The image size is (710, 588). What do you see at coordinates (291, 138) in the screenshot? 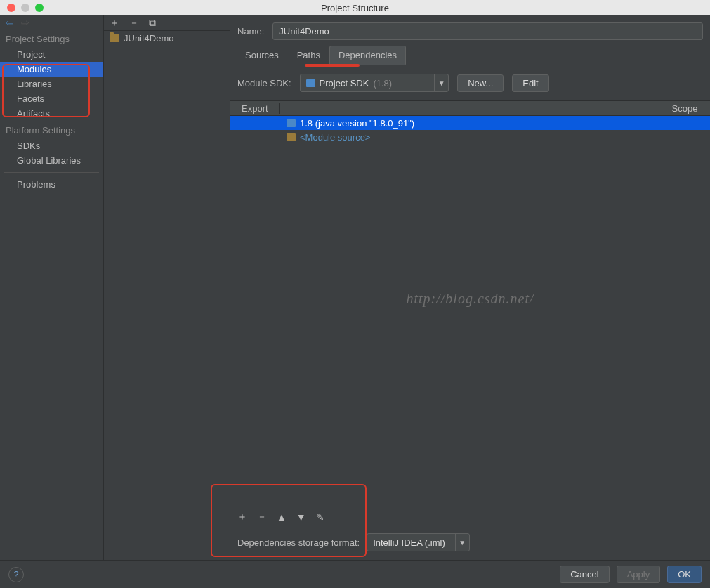
I see `module-source-icon` at bounding box center [291, 138].